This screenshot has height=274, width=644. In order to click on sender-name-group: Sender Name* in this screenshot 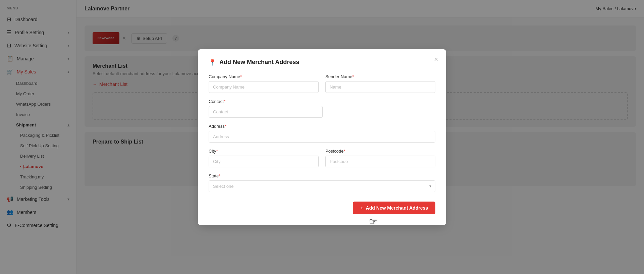, I will do `click(380, 84)`.